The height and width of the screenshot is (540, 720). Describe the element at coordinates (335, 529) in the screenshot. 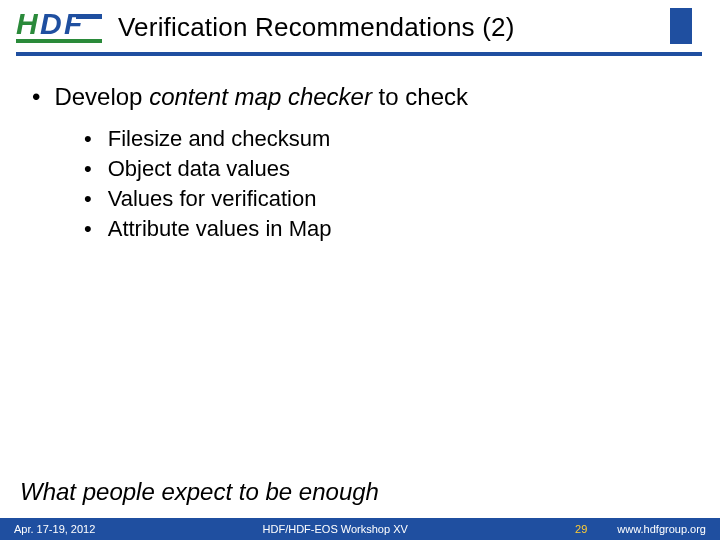

I see `footer-center: HDF/HDF-EOS Workshop XV` at that location.